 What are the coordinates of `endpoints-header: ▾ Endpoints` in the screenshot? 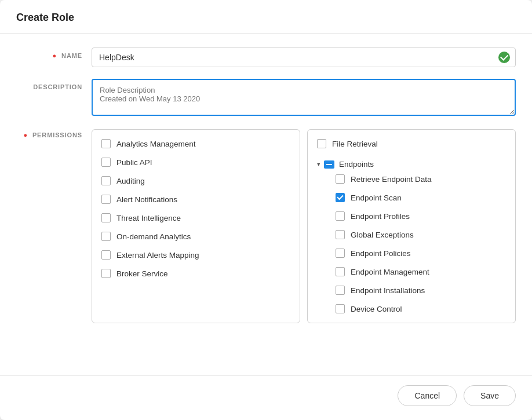 It's located at (411, 165).